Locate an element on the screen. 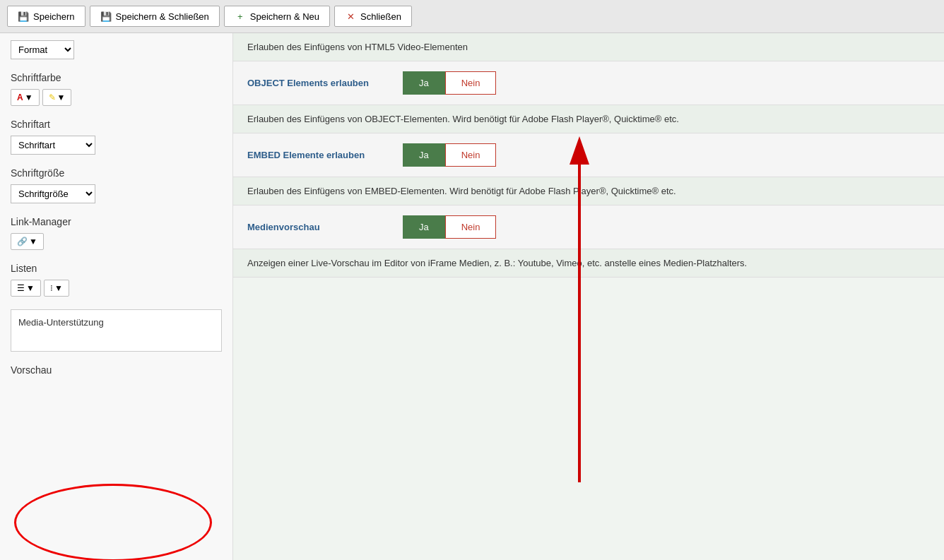 This screenshot has height=560, width=944. font-size-section: Schriftgröße Schriftgröße is located at coordinates (116, 185).